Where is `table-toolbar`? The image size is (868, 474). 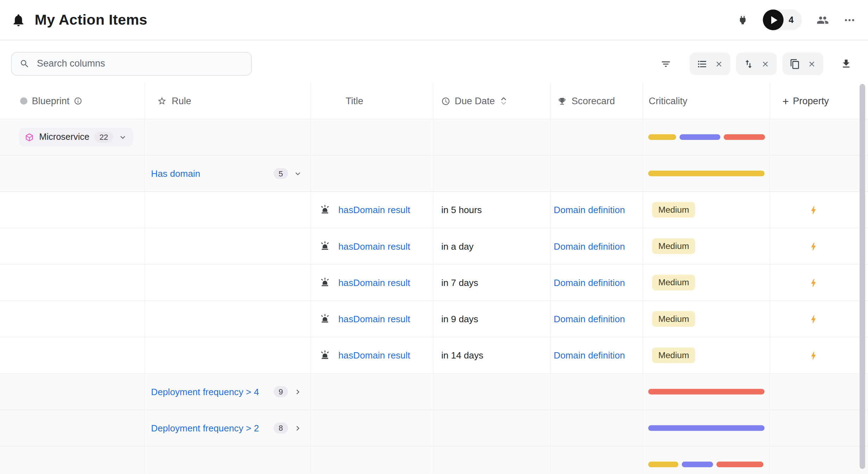 table-toolbar is located at coordinates (434, 64).